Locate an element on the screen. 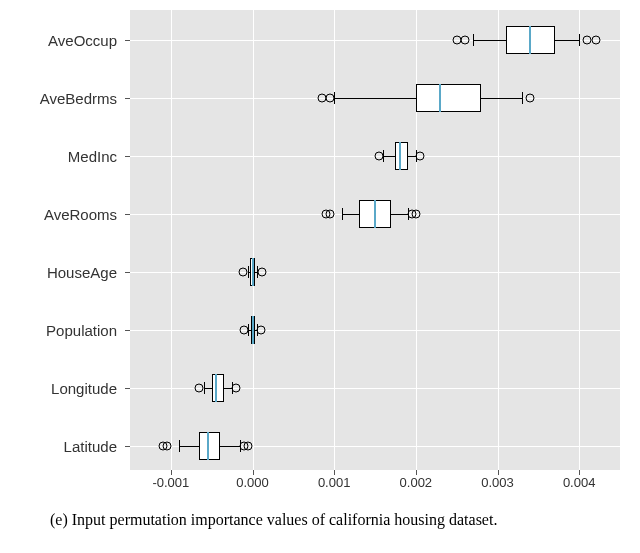 This screenshot has height=553, width=640. y-tick-label: Latitude is located at coordinates (90, 446).